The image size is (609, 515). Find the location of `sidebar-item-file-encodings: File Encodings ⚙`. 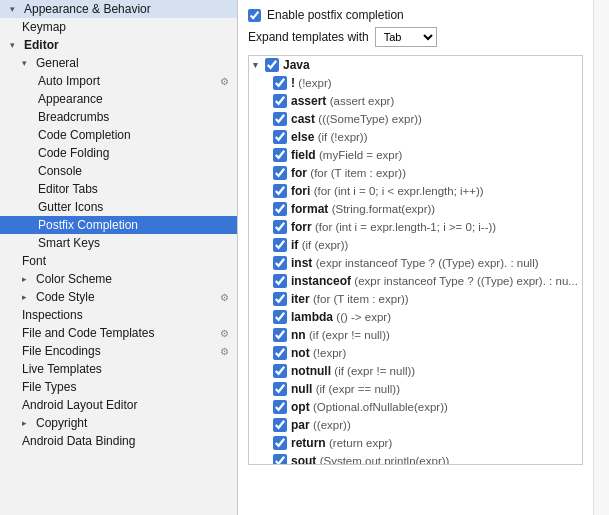

sidebar-item-file-encodings: File Encodings ⚙ is located at coordinates (118, 351).